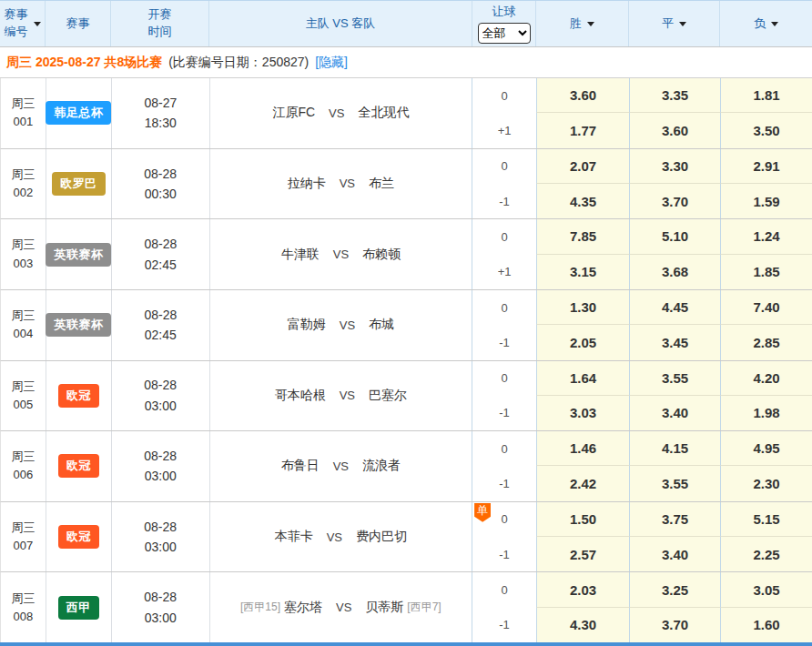 This screenshot has width=812, height=646. Describe the element at coordinates (583, 342) in the screenshot. I see `odds-win-cell: 2.05` at that location.